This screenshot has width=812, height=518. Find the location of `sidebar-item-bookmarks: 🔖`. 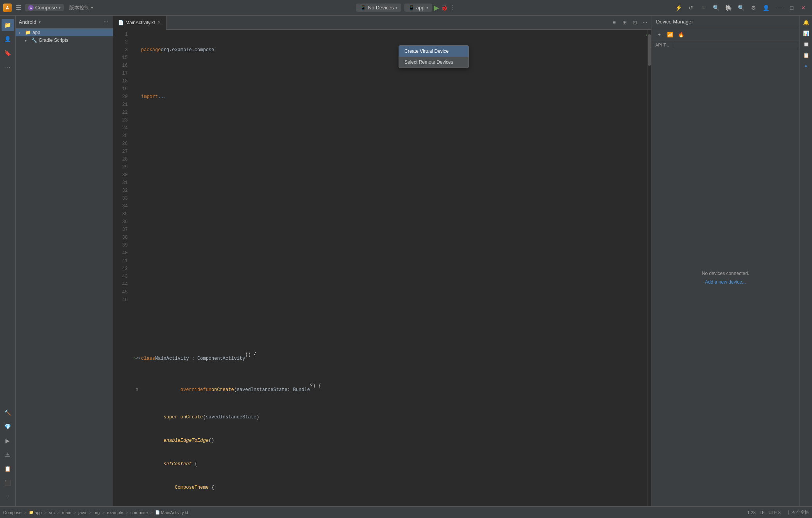

sidebar-item-bookmarks: 🔖 is located at coordinates (8, 53).